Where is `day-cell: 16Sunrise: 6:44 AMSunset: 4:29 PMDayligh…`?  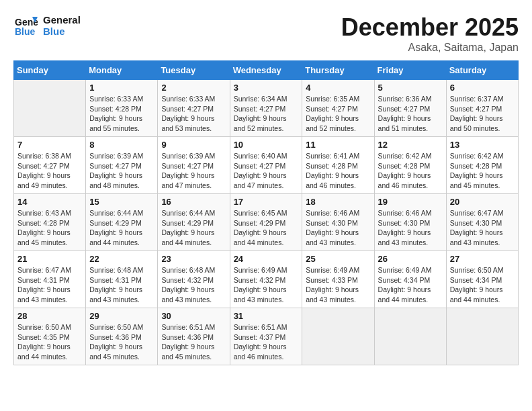 day-cell: 16Sunrise: 6:44 AMSunset: 4:29 PMDayligh… is located at coordinates (193, 223).